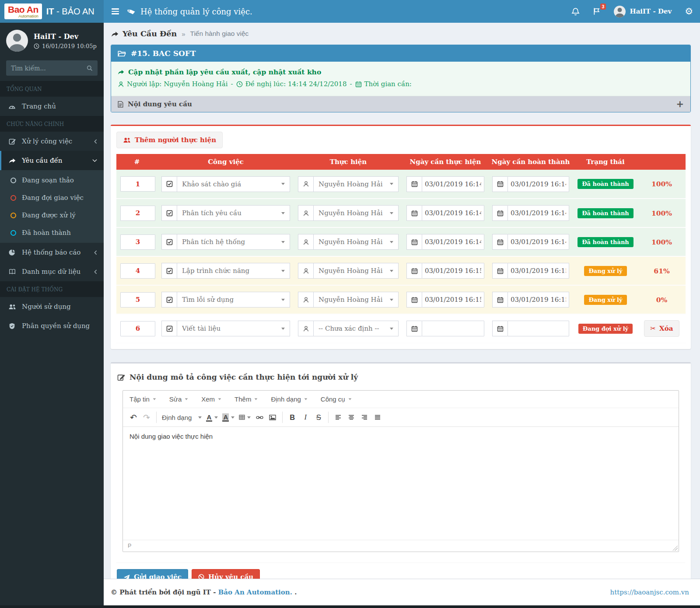  Describe the element at coordinates (17, 41) in the screenshot. I see `avatar` at that location.